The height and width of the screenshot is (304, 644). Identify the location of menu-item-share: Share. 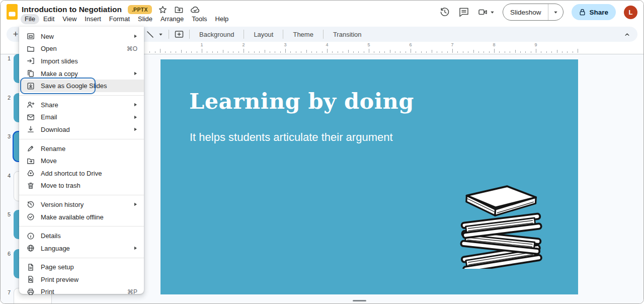
(82, 105).